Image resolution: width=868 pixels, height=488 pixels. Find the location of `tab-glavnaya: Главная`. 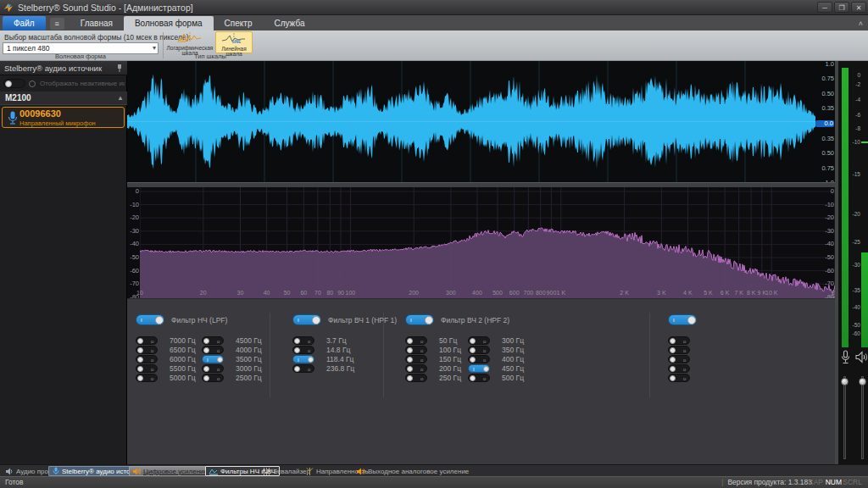

tab-glavnaya: Главная is located at coordinates (97, 24).